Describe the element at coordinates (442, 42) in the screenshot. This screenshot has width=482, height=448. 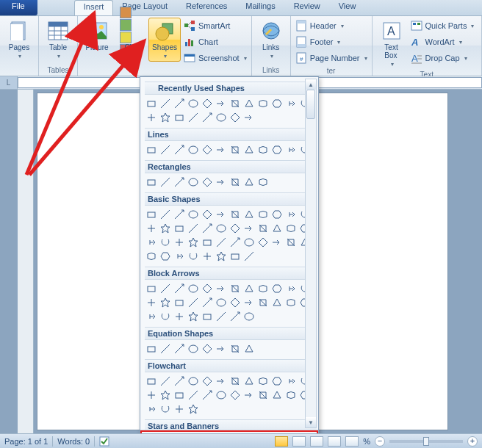
I see `wordart-button: AWordArt▾` at that location.